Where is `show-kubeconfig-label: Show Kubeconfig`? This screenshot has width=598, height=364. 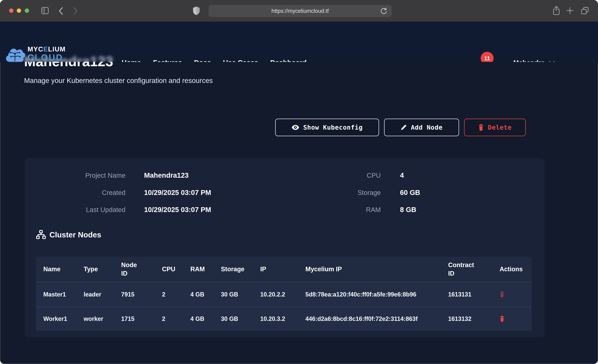
show-kubeconfig-label: Show Kubeconfig is located at coordinates (333, 127).